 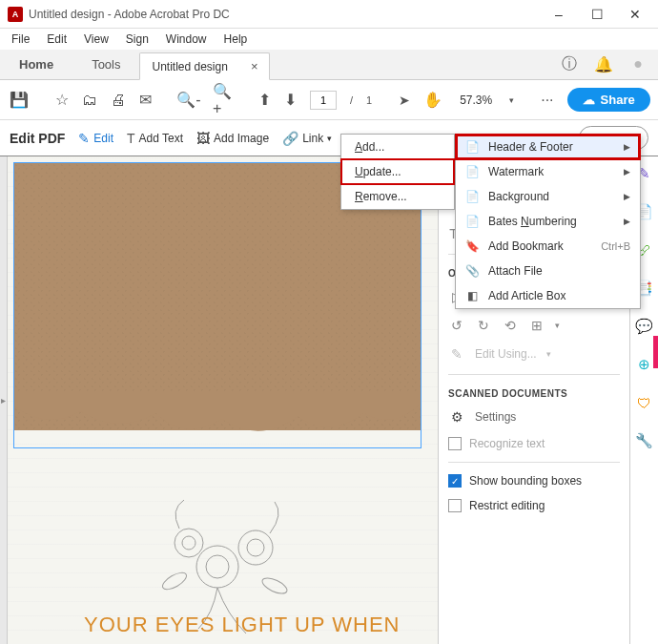 I want to click on chevron-right-icon: ▸, so click(x=4, y=401).